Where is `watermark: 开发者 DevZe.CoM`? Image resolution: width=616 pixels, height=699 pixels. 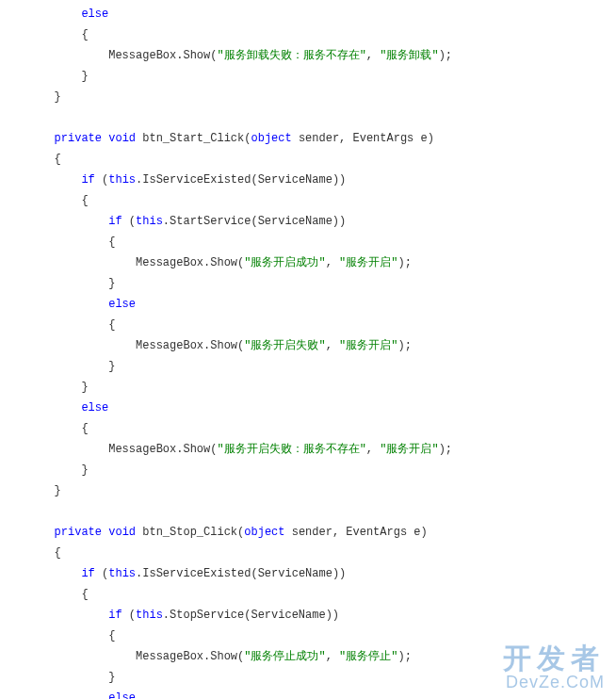 watermark: 开发者 DevZe.CoM is located at coordinates (554, 669).